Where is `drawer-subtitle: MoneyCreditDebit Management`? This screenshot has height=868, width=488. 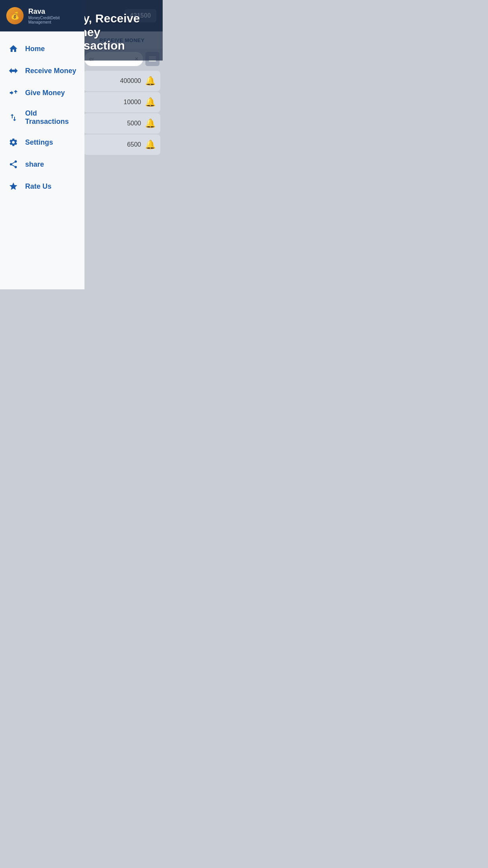 drawer-subtitle: MoneyCreditDebit Management is located at coordinates (53, 20).